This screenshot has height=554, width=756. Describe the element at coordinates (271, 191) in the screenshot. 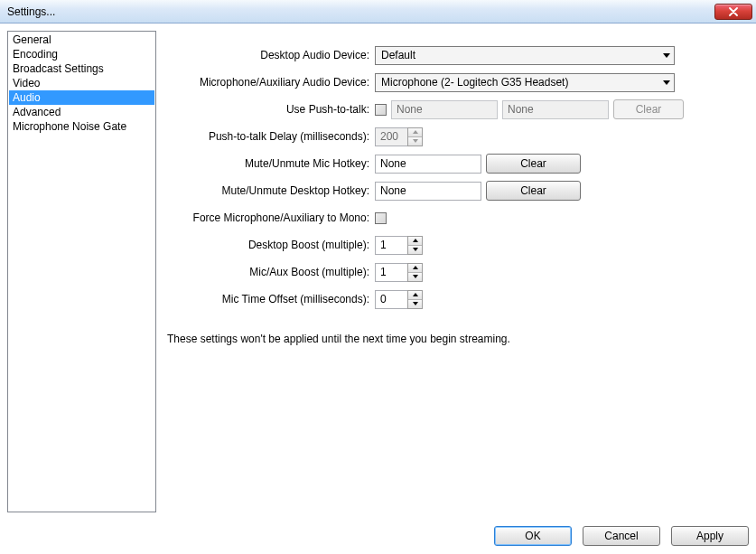

I see `label-mute-desktop-hotkey: Mute/Unmute Desktop Hotkey:` at that location.